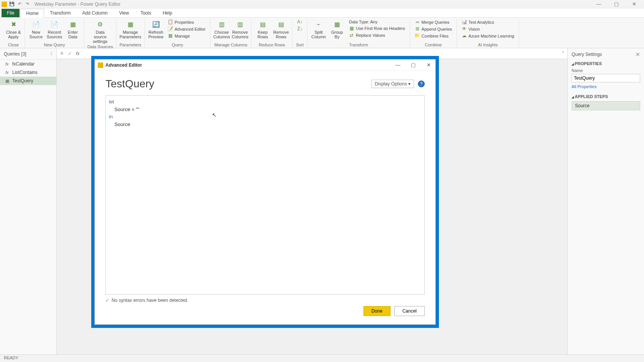 Image resolution: width=644 pixels, height=362 pixels. Describe the element at coordinates (417, 36) in the screenshot. I see `combine-icon: 📁` at that location.